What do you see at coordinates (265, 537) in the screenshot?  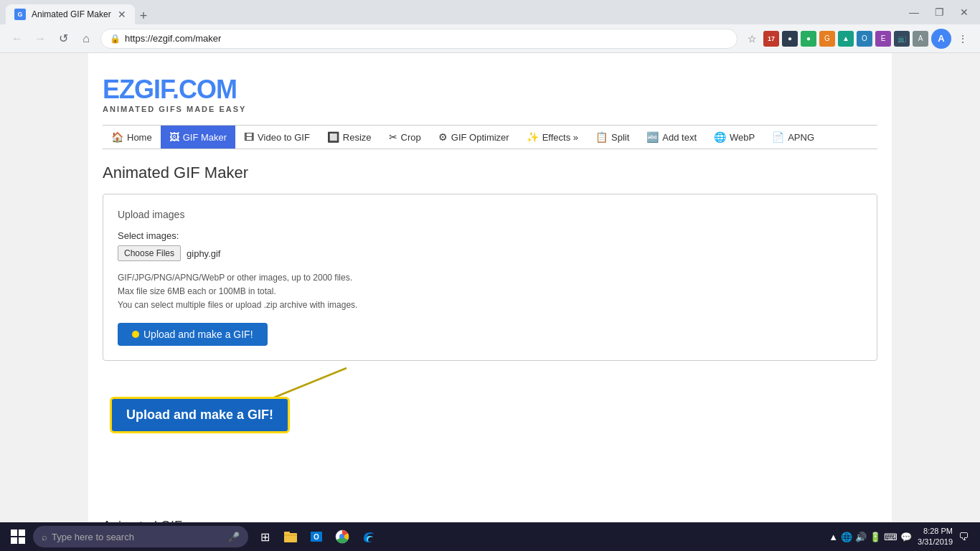 I see `task-view-button: ⊞` at bounding box center [265, 537].